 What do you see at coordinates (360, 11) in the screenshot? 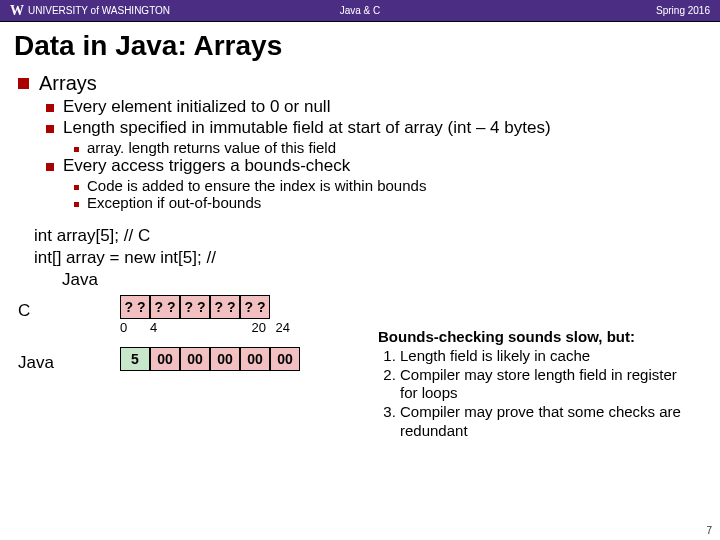
I see `slide-header: W UNIVERSITY of WASHINGTON Java & C Spri…` at bounding box center [360, 11].